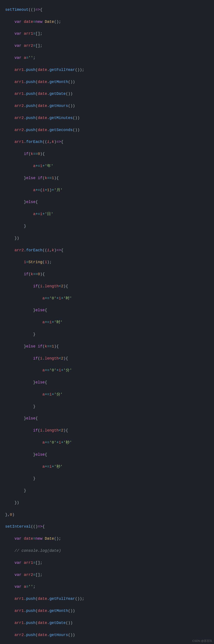 This screenshot has width=214, height=644. What do you see at coordinates (107, 262) in the screenshot?
I see `code-line: i=String(i);` at bounding box center [107, 262].